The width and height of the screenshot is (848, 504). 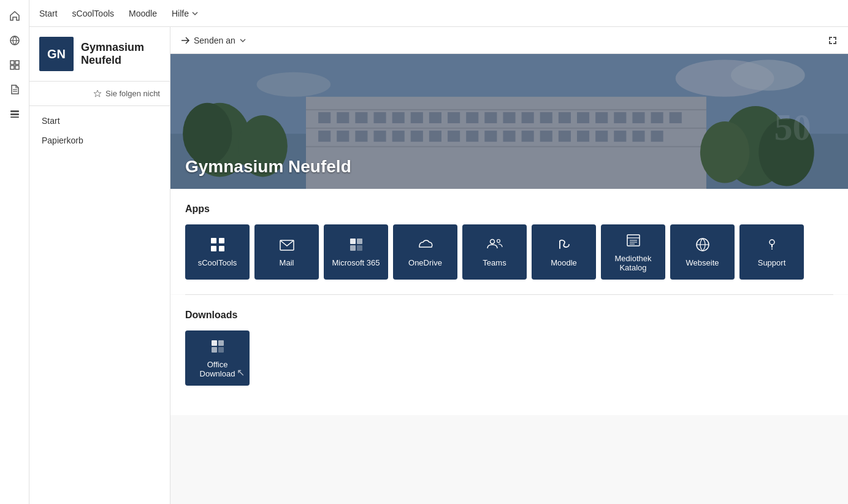 I want to click on expand-icon, so click(x=833, y=40).